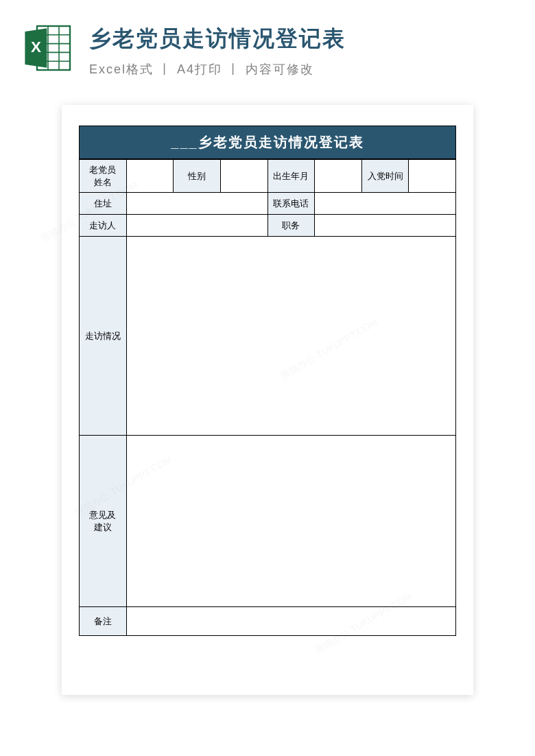 The image size is (535, 756). Describe the element at coordinates (291, 521) in the screenshot. I see `value-opinion` at that location.